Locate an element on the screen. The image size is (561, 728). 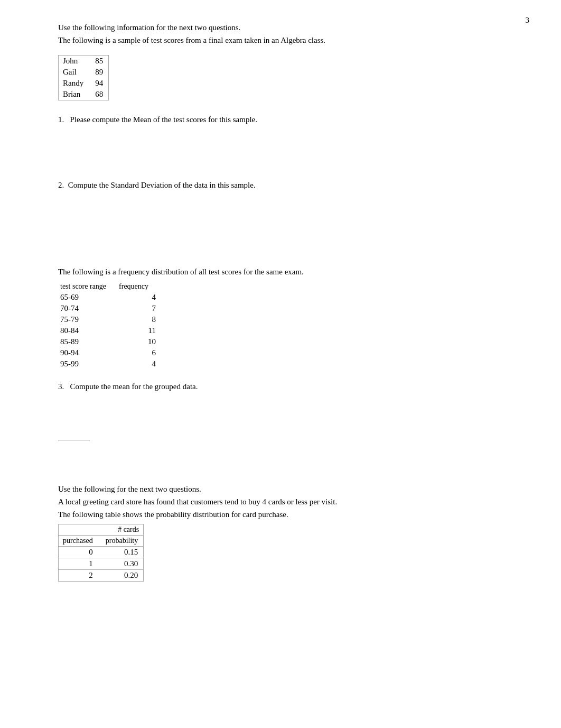
intro3-line3: The following table shows the probabilit… is located at coordinates (294, 514).